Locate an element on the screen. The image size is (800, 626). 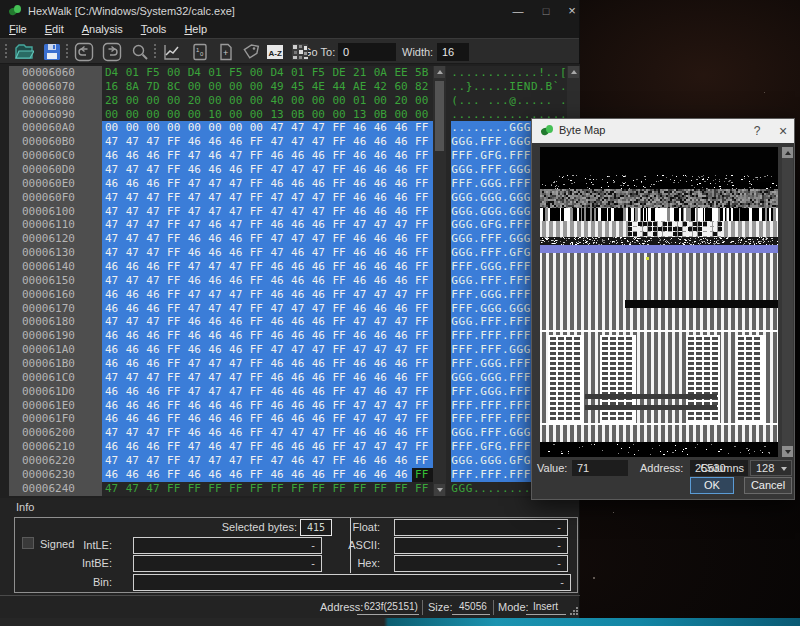
hex-byte: 42 is located at coordinates (382, 87).